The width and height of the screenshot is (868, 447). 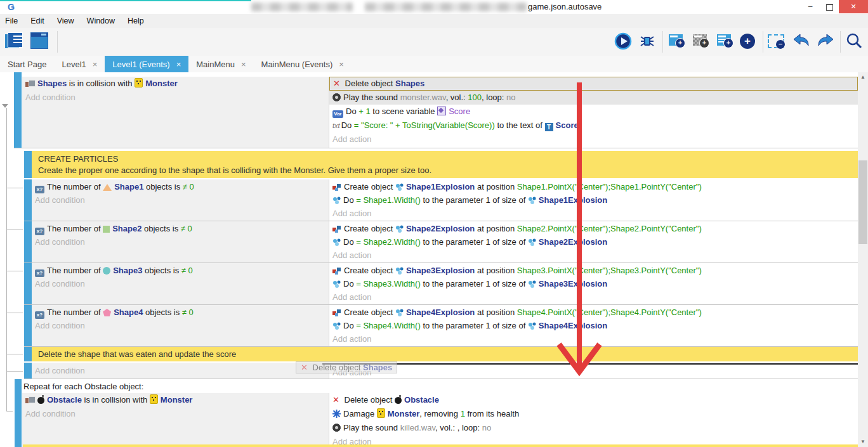 What do you see at coordinates (175, 400) in the screenshot?
I see `condition-collision-obstacle-monster: Obstacle is in collision with Monster` at bounding box center [175, 400].